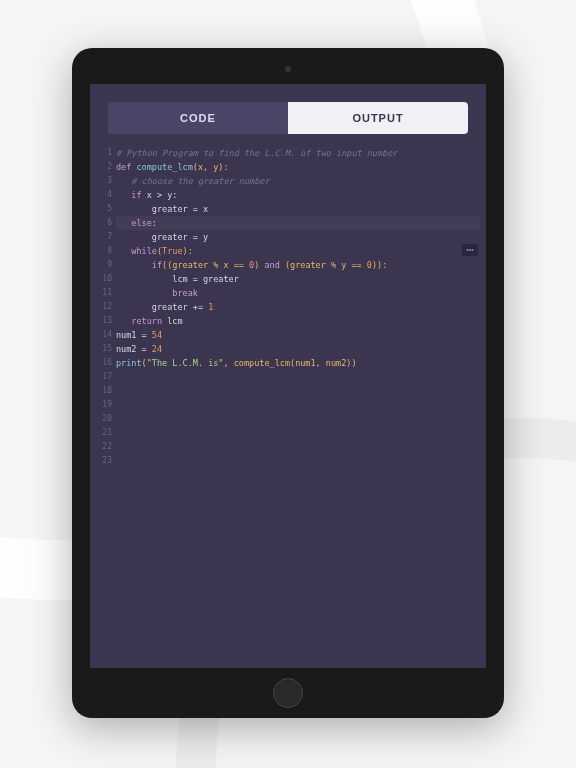  Describe the element at coordinates (104, 321) in the screenshot. I see `line-num: 13` at that location.